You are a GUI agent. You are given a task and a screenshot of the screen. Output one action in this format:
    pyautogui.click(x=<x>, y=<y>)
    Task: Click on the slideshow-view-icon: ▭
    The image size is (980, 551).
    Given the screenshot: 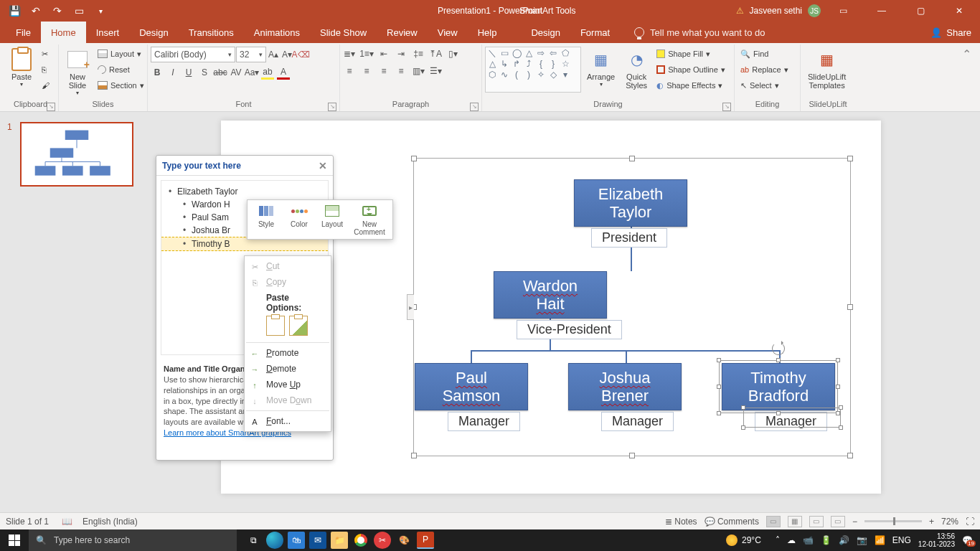 What is the action you would take?
    pyautogui.click(x=838, y=522)
    